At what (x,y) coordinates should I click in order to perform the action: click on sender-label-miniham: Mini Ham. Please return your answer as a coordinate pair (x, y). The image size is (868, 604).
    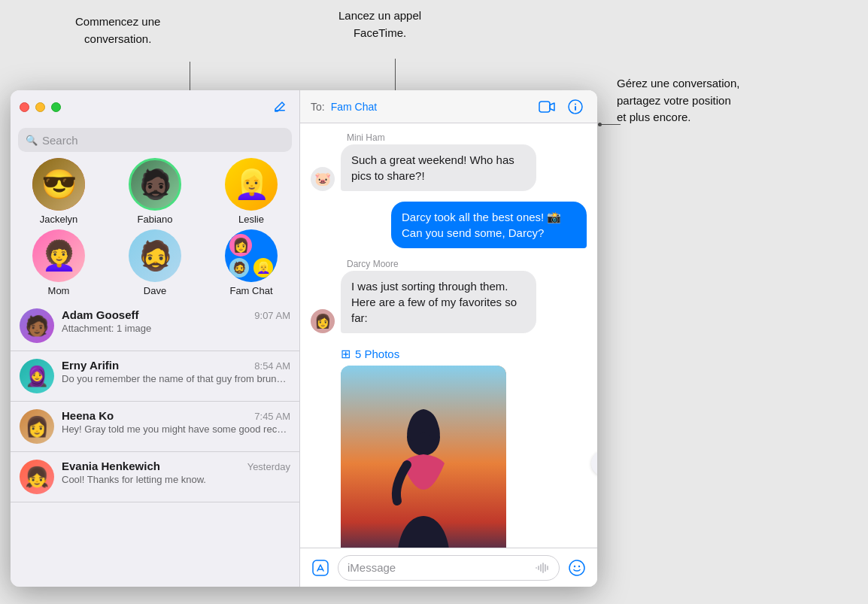
    Looking at the image, I should click on (466, 138).